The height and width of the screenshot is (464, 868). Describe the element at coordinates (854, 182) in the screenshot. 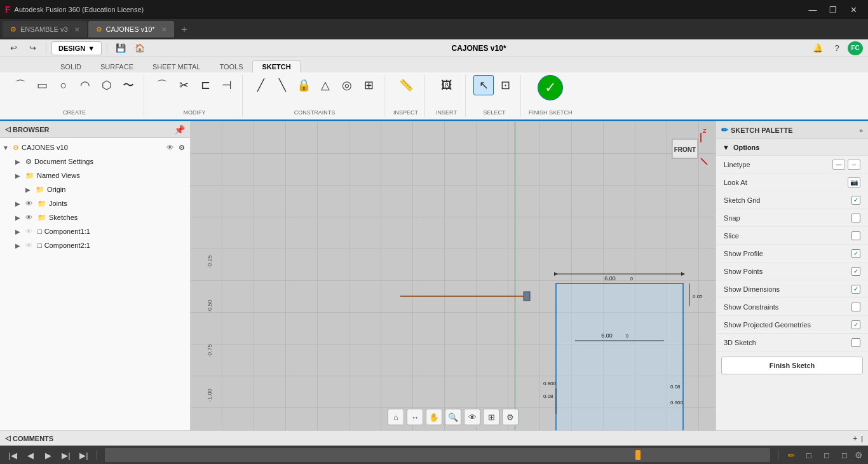

I see `look-at-button: 📷` at that location.